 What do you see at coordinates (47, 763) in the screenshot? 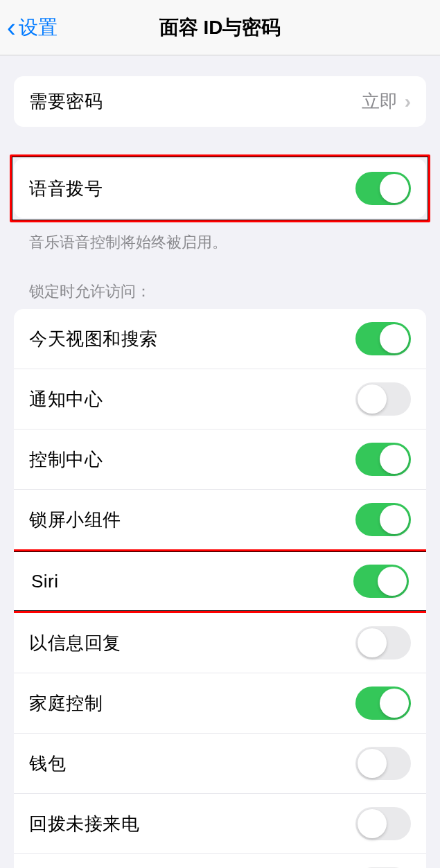
I see `allow-access-label: 钱包` at bounding box center [47, 763].